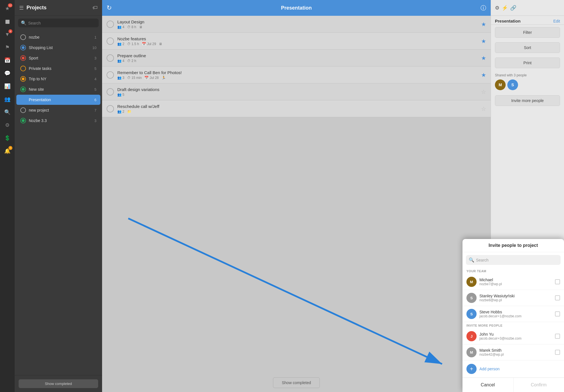 The height and width of the screenshot is (392, 564). I want to click on sidebar-project-item: Trip to NY4, so click(58, 79).